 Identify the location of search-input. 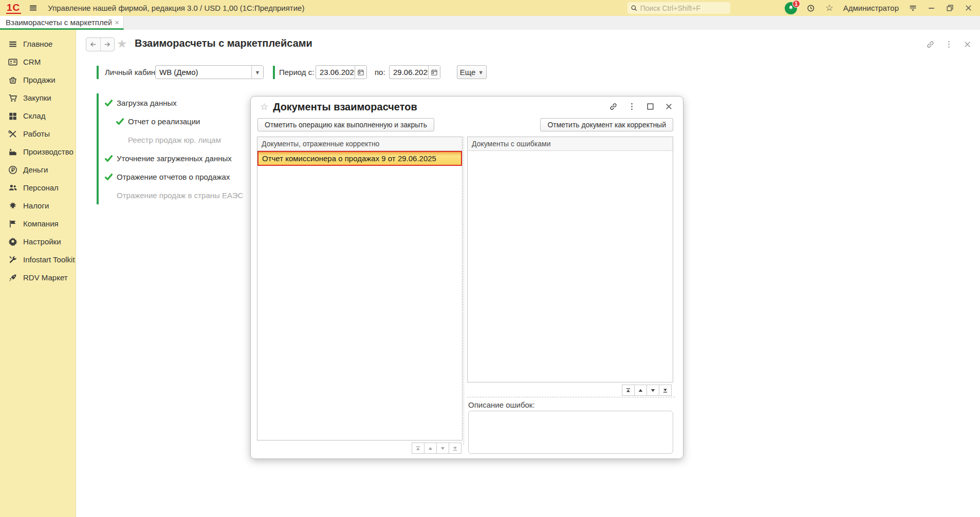
(681, 8).